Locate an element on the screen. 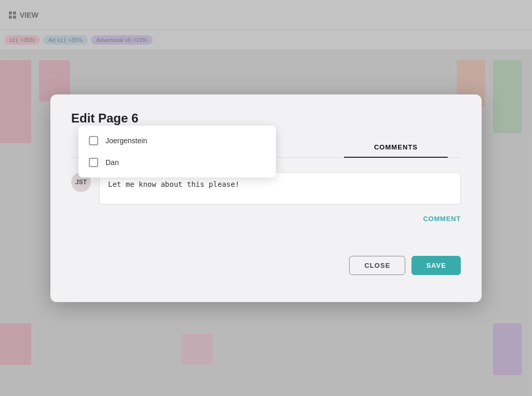 Image resolution: width=532 pixels, height=396 pixels. modal-footer: CLOSE SAVE is located at coordinates (266, 266).